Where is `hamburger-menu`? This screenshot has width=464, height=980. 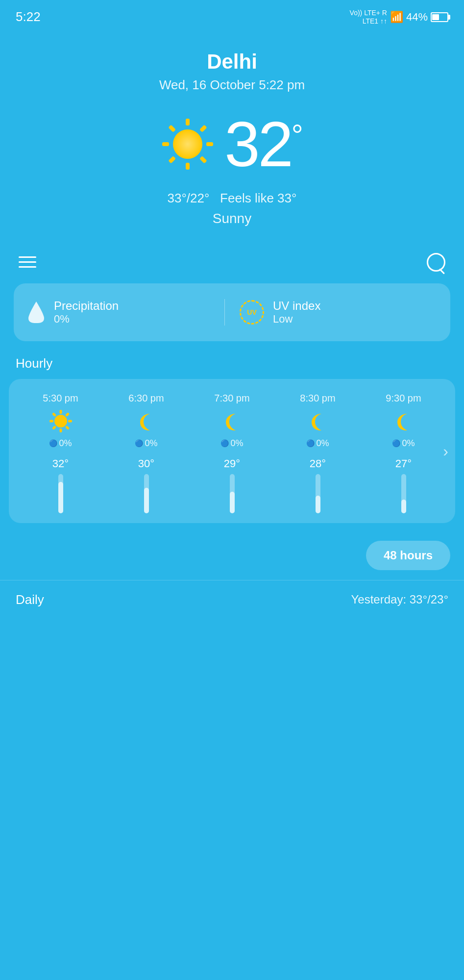 hamburger-menu is located at coordinates (27, 262).